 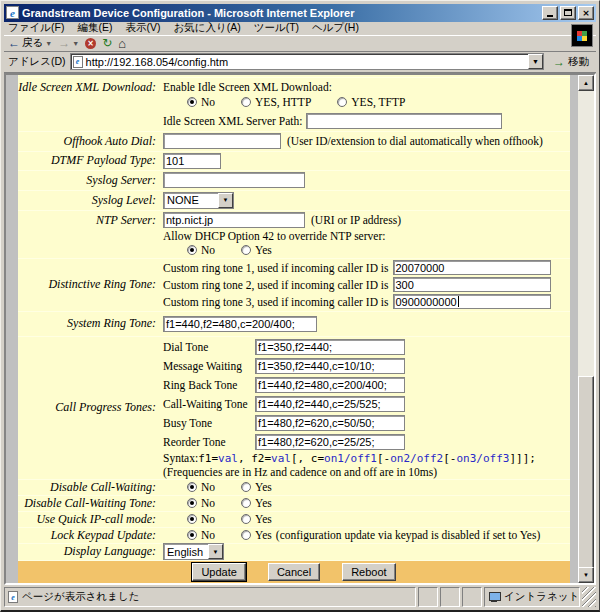 What do you see at coordinates (90, 552) in the screenshot?
I see `display-language-label: Display Language:` at bounding box center [90, 552].